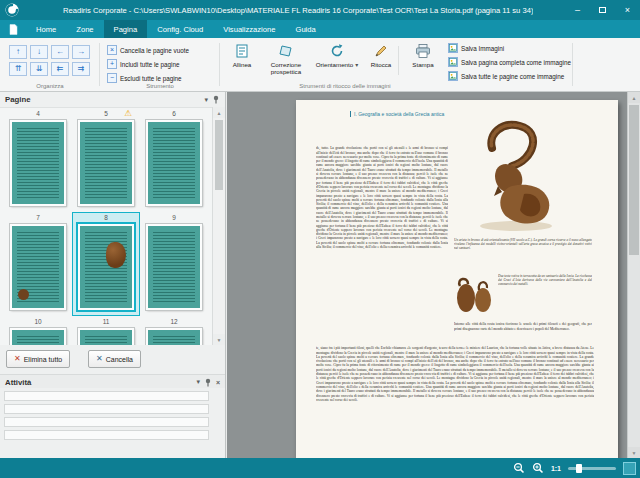 This screenshot has height=478, width=640. What do you see at coordinates (286, 50) in the screenshot?
I see `perspective-icon` at bounding box center [286, 50].